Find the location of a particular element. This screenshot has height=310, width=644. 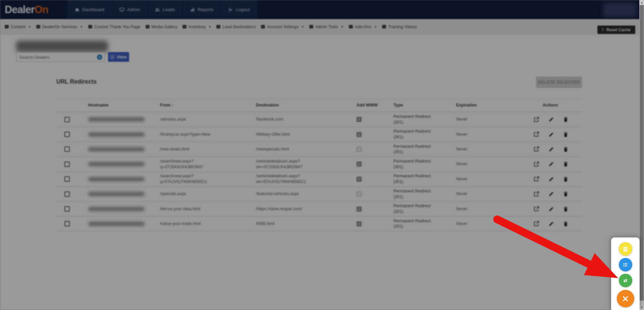

delete-selected-button: DELETE SELECTED is located at coordinates (559, 82).